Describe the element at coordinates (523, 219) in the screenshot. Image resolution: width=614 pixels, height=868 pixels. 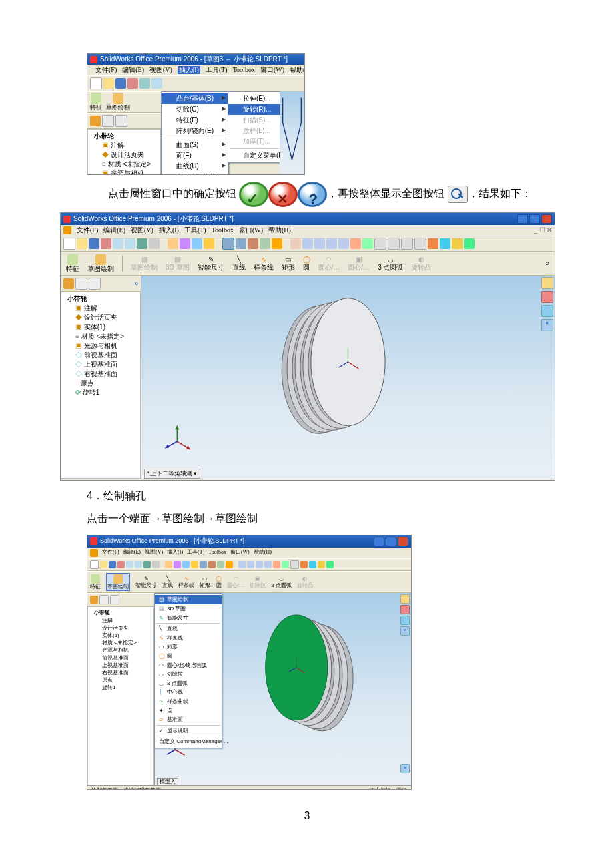
I see `min-icon` at that location.